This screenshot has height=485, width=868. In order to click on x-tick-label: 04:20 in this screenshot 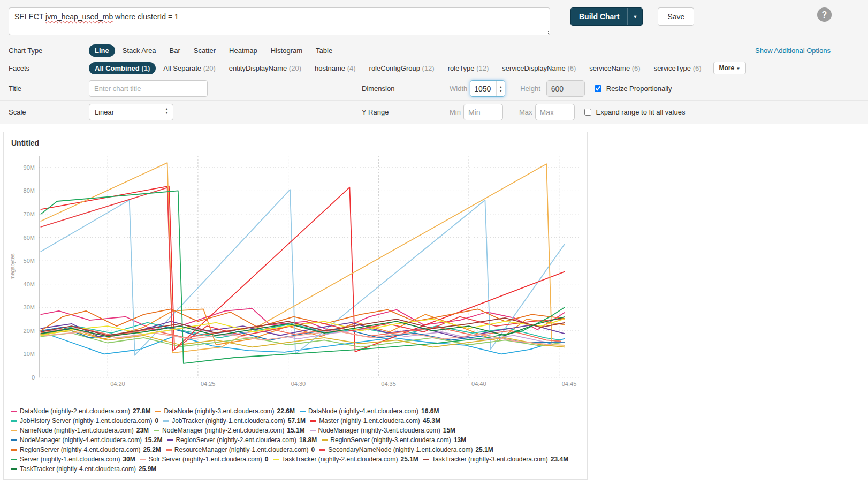, I will do `click(118, 384)`.